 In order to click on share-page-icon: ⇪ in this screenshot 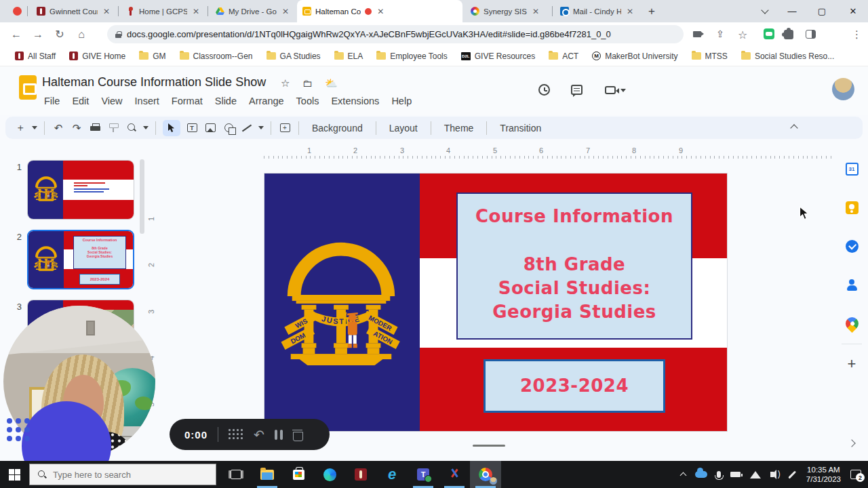, I will do `click(722, 35)`.